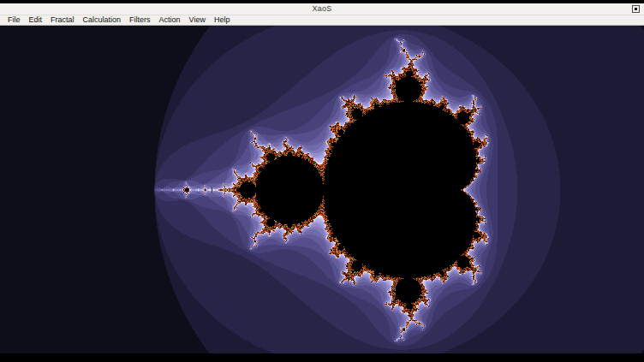 The image size is (644, 362). I want to click on menu-item-filters: Filters, so click(140, 21).